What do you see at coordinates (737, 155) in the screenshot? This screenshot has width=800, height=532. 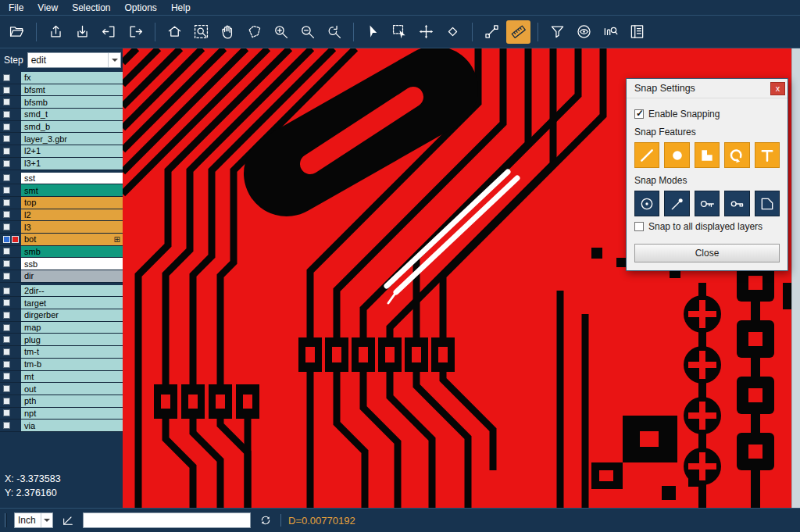 I see `snap-arc-button` at bounding box center [737, 155].